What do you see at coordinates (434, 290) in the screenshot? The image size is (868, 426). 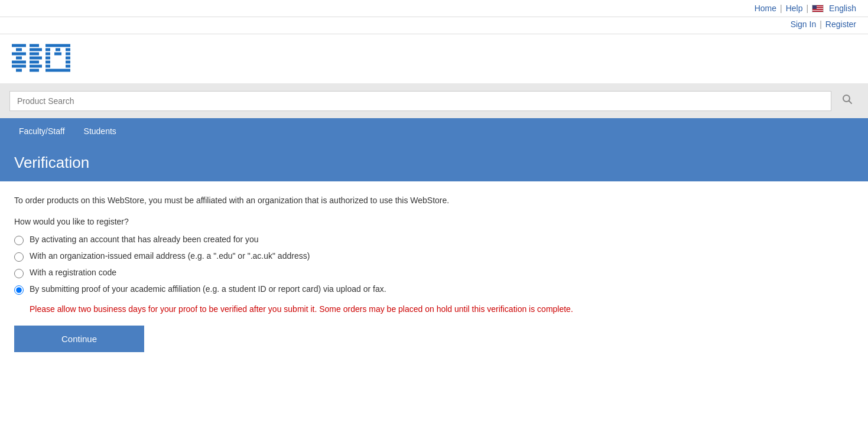 I see `option-4: By submitting proof of your academic aff…` at bounding box center [434, 290].